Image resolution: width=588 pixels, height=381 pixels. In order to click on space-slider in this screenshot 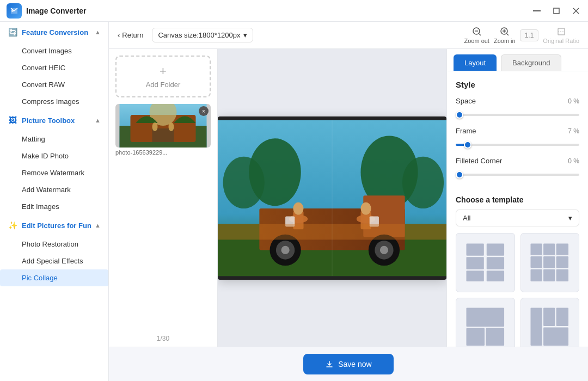, I will do `click(517, 115)`.